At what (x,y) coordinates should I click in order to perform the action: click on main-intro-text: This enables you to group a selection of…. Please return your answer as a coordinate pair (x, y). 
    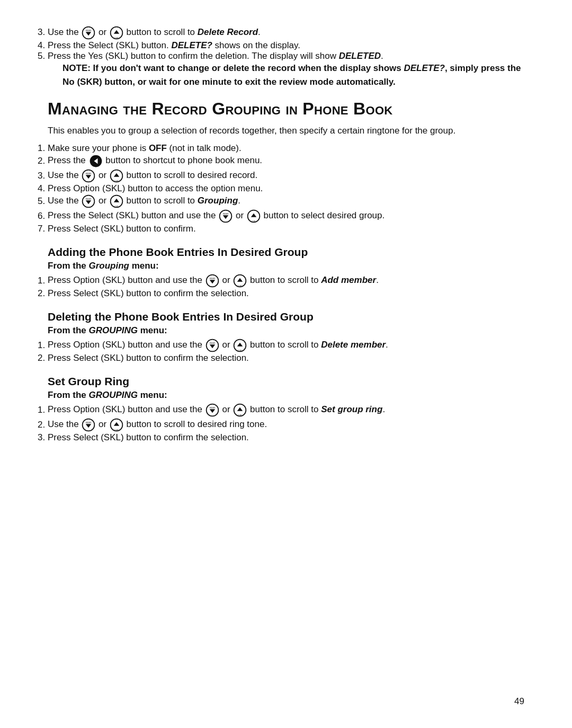
    Looking at the image, I should click on (286, 131).